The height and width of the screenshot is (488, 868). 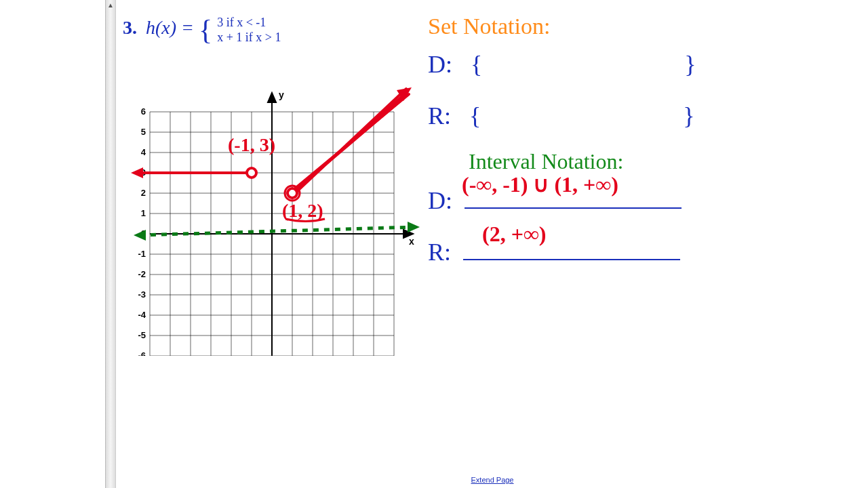 I want to click on svg-text: 6, so click(x=144, y=111).